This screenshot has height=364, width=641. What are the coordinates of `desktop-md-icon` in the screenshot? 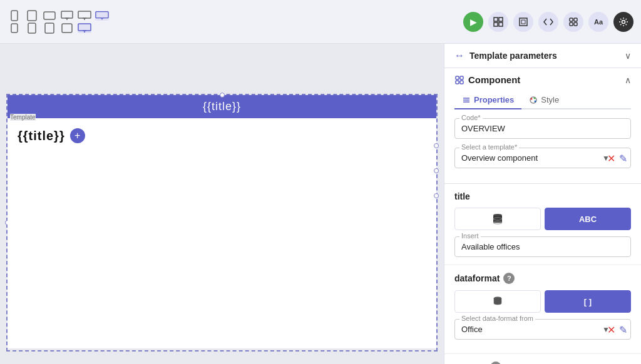 It's located at (85, 16).